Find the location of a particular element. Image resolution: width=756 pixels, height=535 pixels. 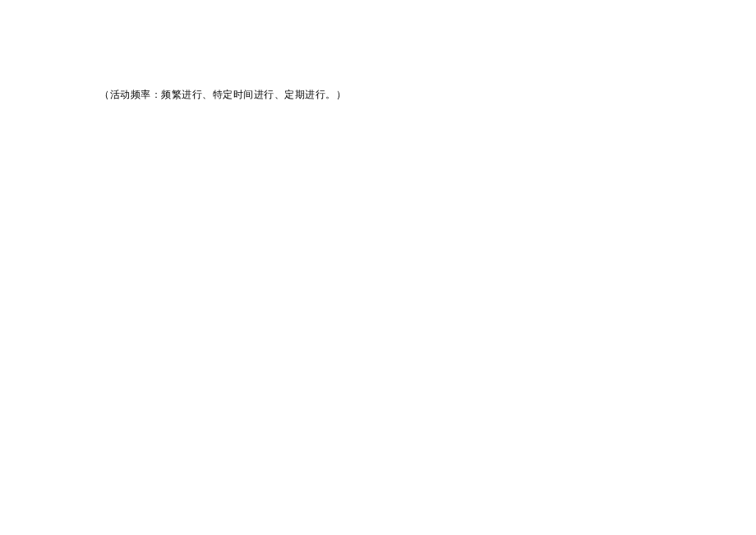

body-text-line: （活动频率：频繁进行、特定时间进行、定期进行。） is located at coordinates (223, 95).